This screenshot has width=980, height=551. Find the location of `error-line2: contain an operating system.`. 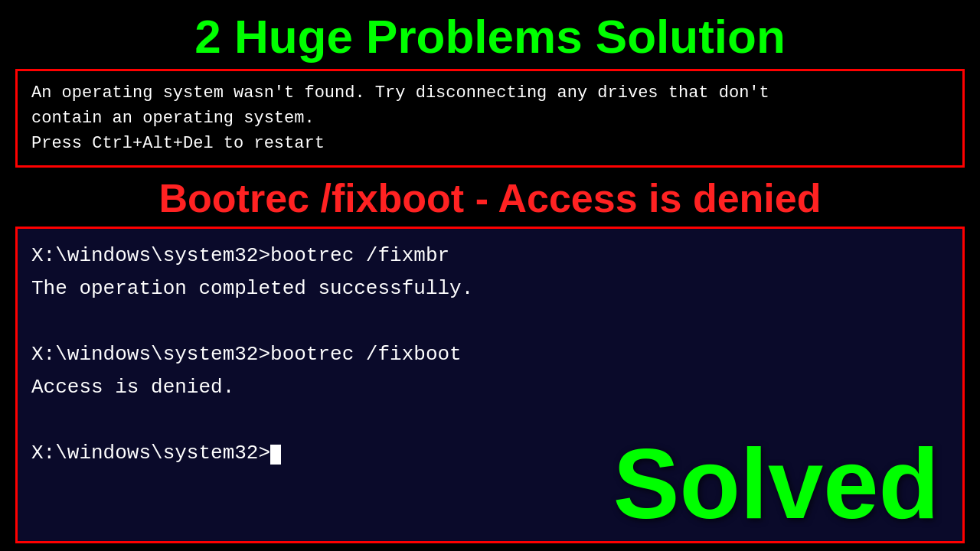

error-line2: contain an operating system. is located at coordinates (490, 118).